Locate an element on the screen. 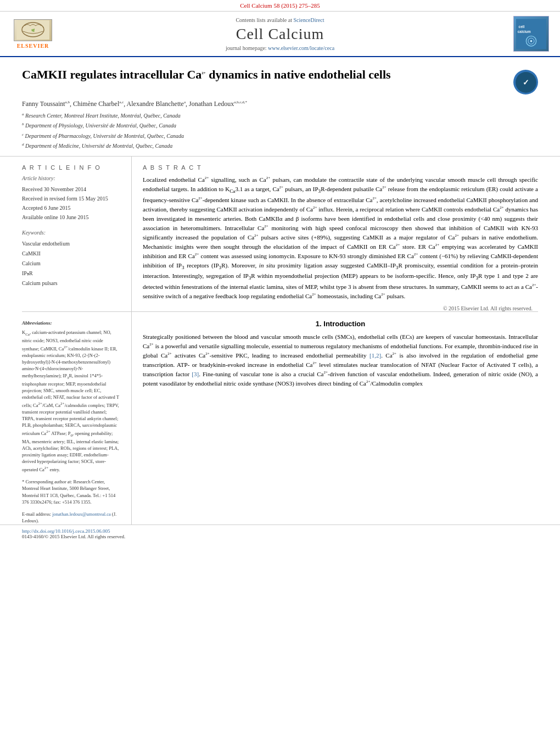  keyword-3: Calcium is located at coordinates (71, 264).